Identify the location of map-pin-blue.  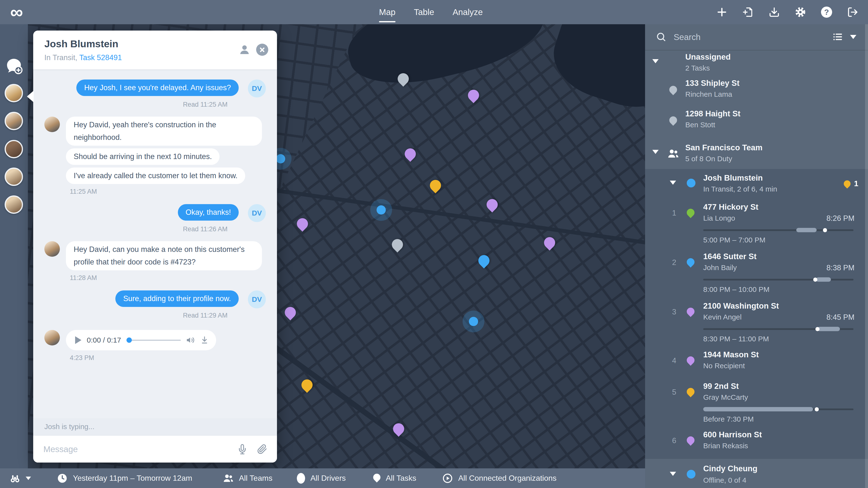
(484, 261).